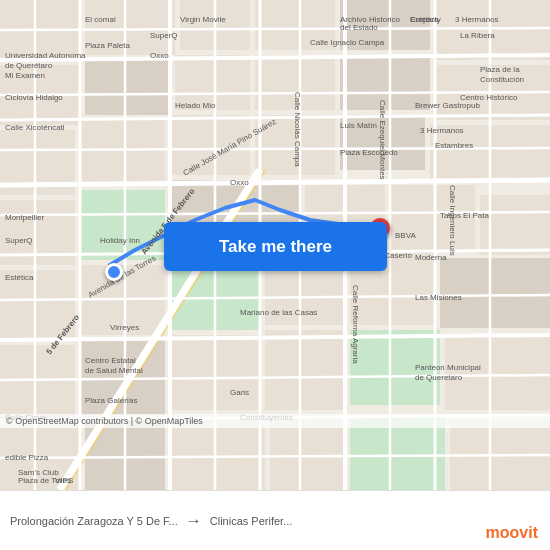 This screenshot has height=550, width=550. I want to click on svg-text: Calle Ignacio Campa, so click(348, 42).